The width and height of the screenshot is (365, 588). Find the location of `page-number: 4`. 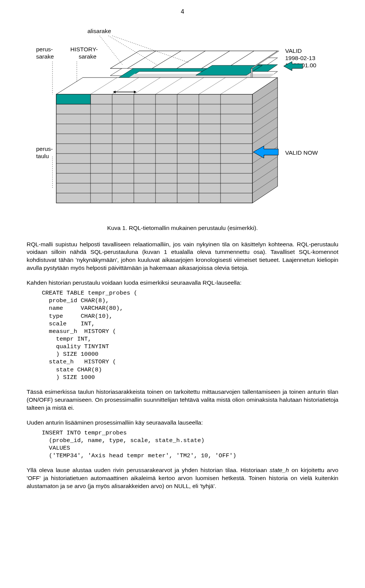

page-number: 4 is located at coordinates (182, 12).